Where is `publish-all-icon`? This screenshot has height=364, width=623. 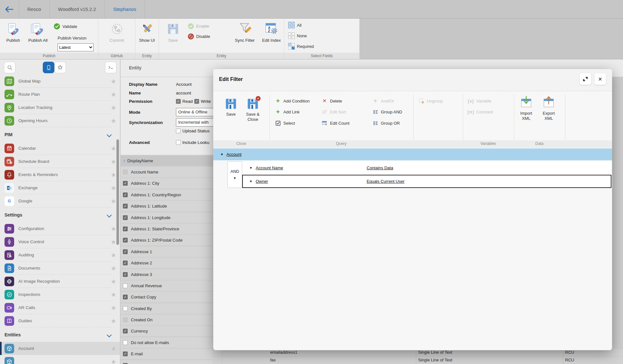 publish-all-icon is located at coordinates (37, 30).